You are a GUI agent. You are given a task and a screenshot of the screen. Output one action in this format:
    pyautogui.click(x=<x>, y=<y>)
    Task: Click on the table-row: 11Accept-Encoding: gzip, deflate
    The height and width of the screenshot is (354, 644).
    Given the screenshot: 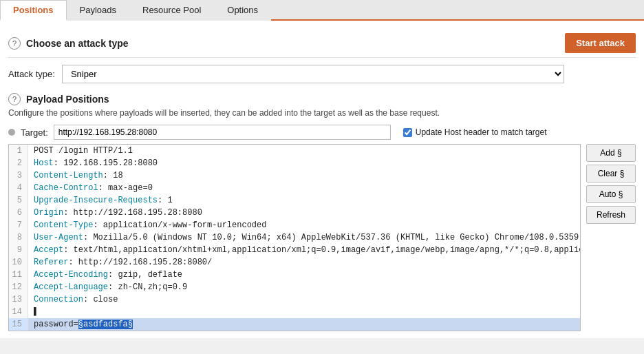 What is the action you would take?
    pyautogui.click(x=294, y=275)
    